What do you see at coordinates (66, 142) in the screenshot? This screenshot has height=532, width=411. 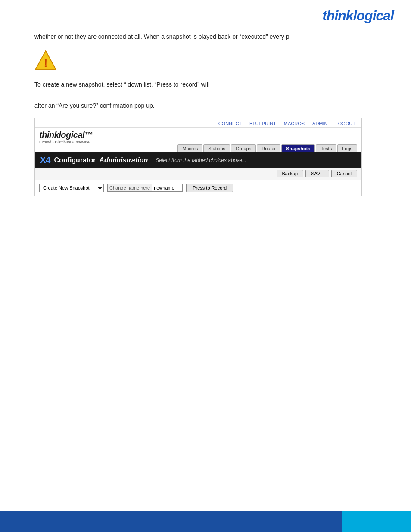 I see `app-logo-sub: Extend • Distribute • Innovate` at bounding box center [66, 142].